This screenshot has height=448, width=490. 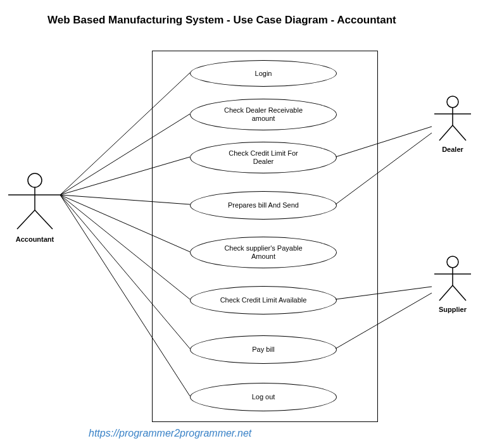 What do you see at coordinates (263, 73) in the screenshot?
I see `usecase-login: Login` at bounding box center [263, 73].